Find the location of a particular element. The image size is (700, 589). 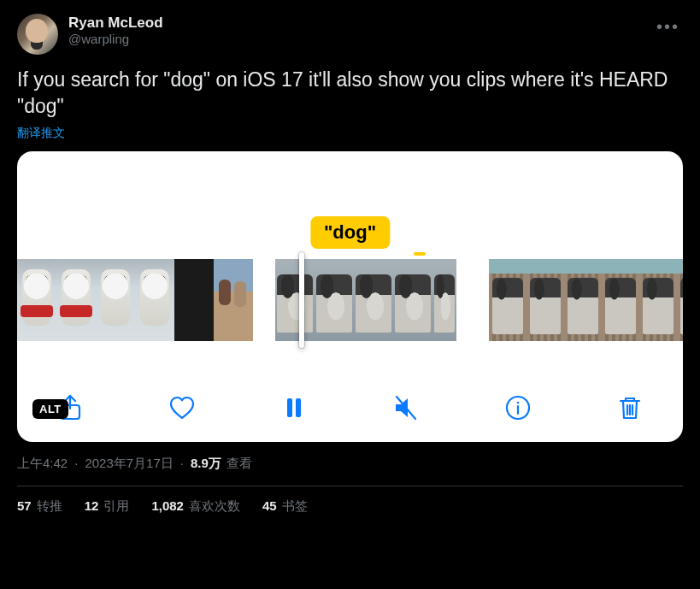

avatar is located at coordinates (38, 34).